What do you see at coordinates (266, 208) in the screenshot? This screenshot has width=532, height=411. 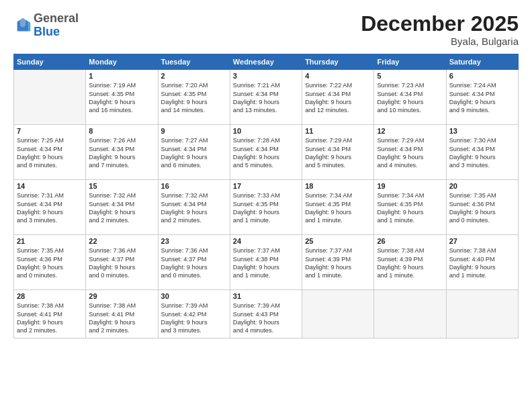 I see `day-info: Sunrise: 7:33 AMSunset: 4:35 PMDaylight:…` at bounding box center [266, 208].